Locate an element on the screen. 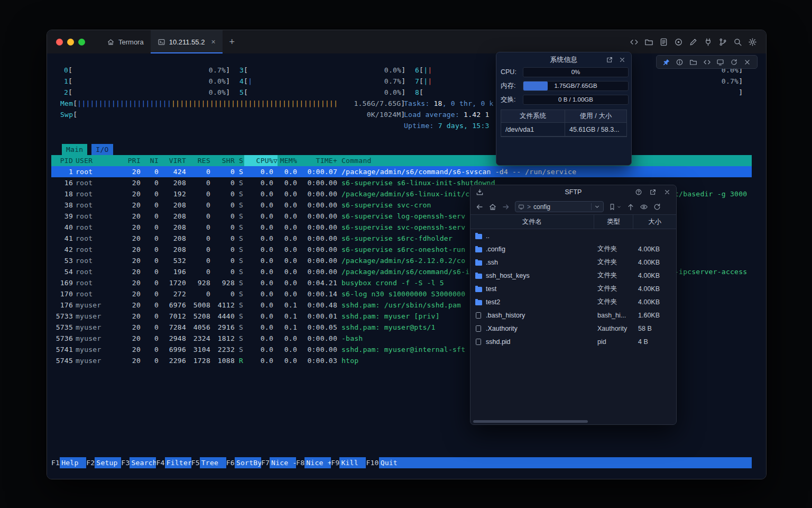 Image resolution: width=812 pixels, height=508 pixels. mem-meter: Mem[||||||||||||||||||||||||||||||||||||… is located at coordinates (233, 104).